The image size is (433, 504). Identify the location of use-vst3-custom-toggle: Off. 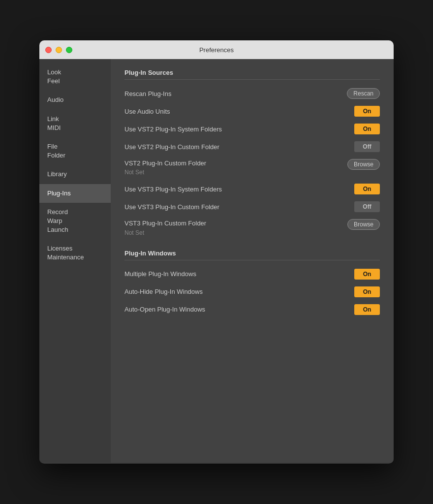
(367, 207).